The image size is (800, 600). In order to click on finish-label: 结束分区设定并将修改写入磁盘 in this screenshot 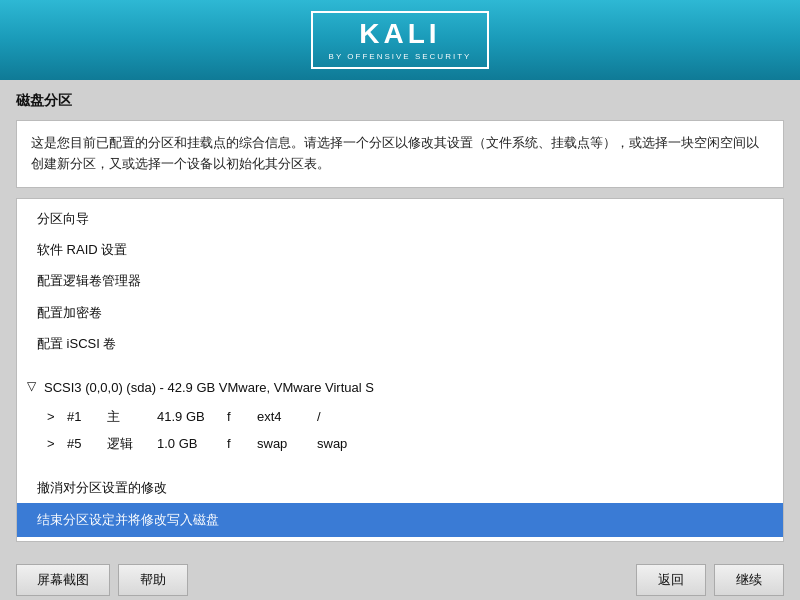, I will do `click(128, 520)`.